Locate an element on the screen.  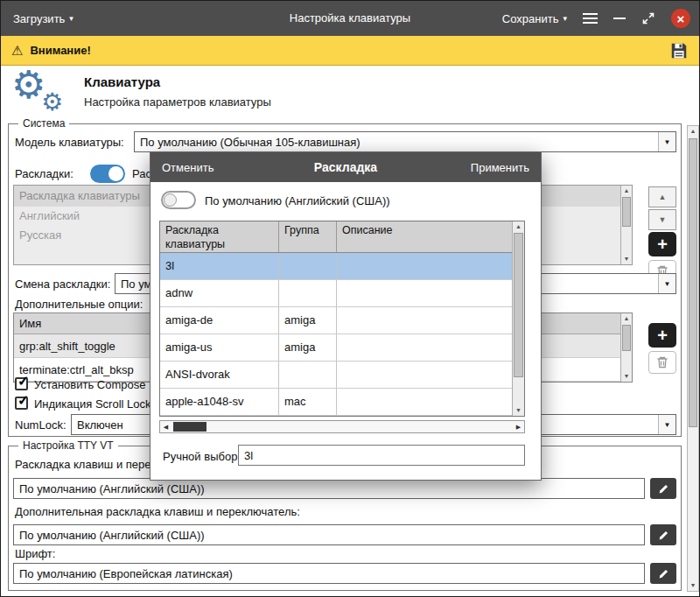
dialog-apply-button: Применить is located at coordinates (500, 168).